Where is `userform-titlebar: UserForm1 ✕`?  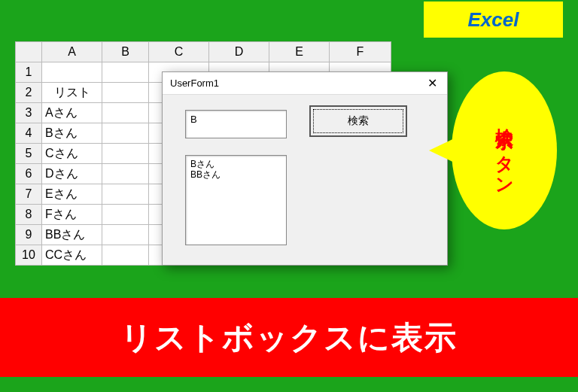 userform-titlebar: UserForm1 ✕ is located at coordinates (305, 84).